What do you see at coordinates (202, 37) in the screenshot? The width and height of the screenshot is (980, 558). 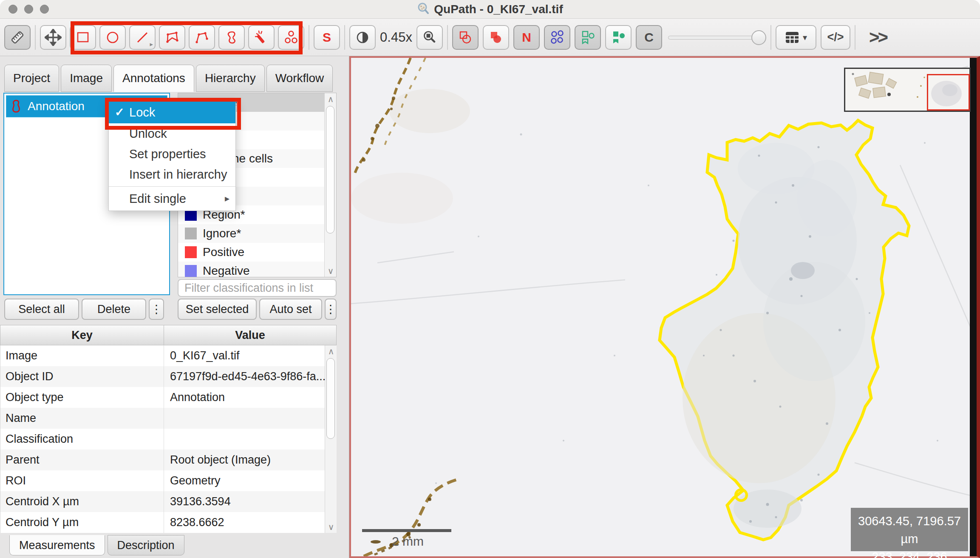 I see `polyline-tool-button` at bounding box center [202, 37].